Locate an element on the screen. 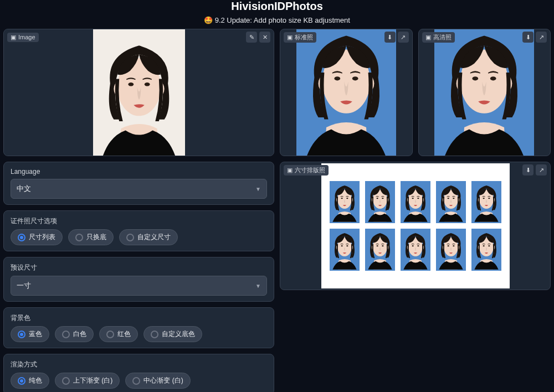  size-option-option-1: 只换底 is located at coordinates (91, 237).